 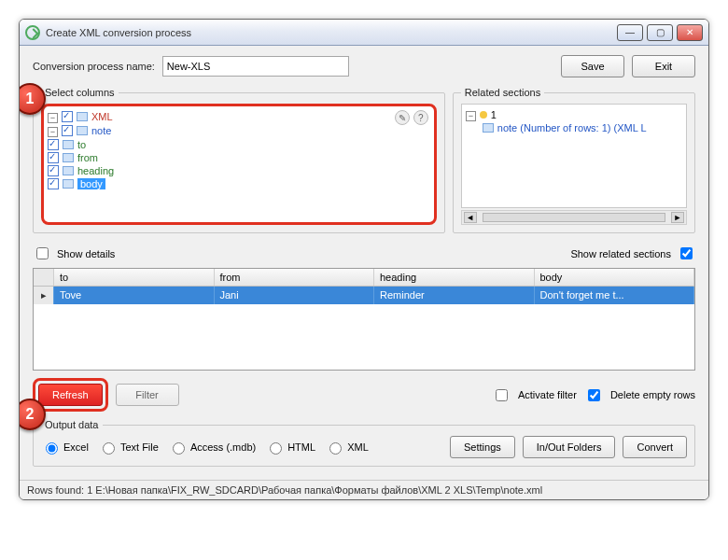 I want to click on tree-body: body, so click(x=91, y=184).